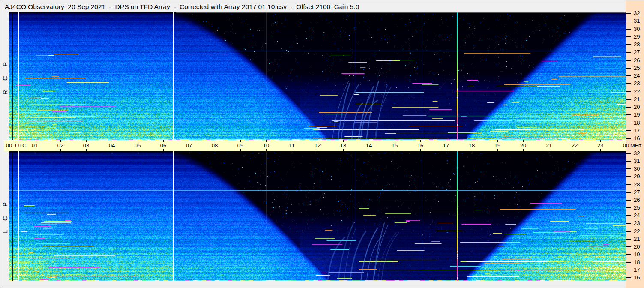 The width and height of the screenshot is (644, 288). What do you see at coordinates (343, 146) in the screenshot?
I see `hour-label: 13` at bounding box center [343, 146].